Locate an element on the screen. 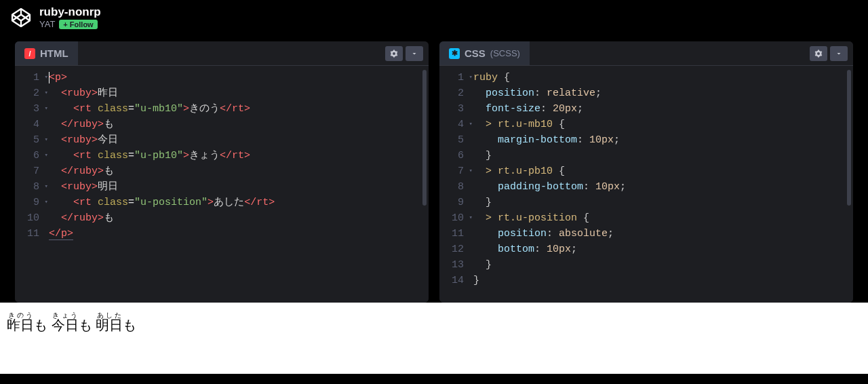 Image resolution: width=868 pixels, height=384 pixels. code-line: 14} is located at coordinates (646, 281).